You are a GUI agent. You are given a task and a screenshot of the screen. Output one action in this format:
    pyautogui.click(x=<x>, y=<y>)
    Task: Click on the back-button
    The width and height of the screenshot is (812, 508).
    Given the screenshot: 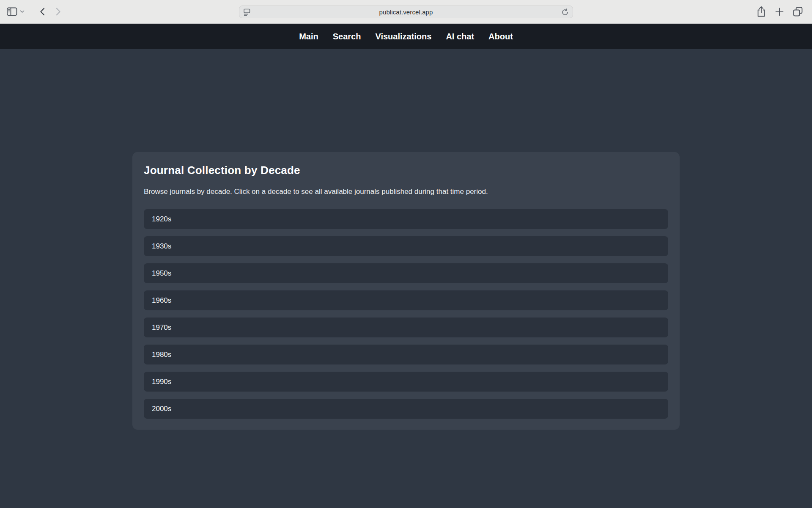 What is the action you would take?
    pyautogui.click(x=42, y=12)
    